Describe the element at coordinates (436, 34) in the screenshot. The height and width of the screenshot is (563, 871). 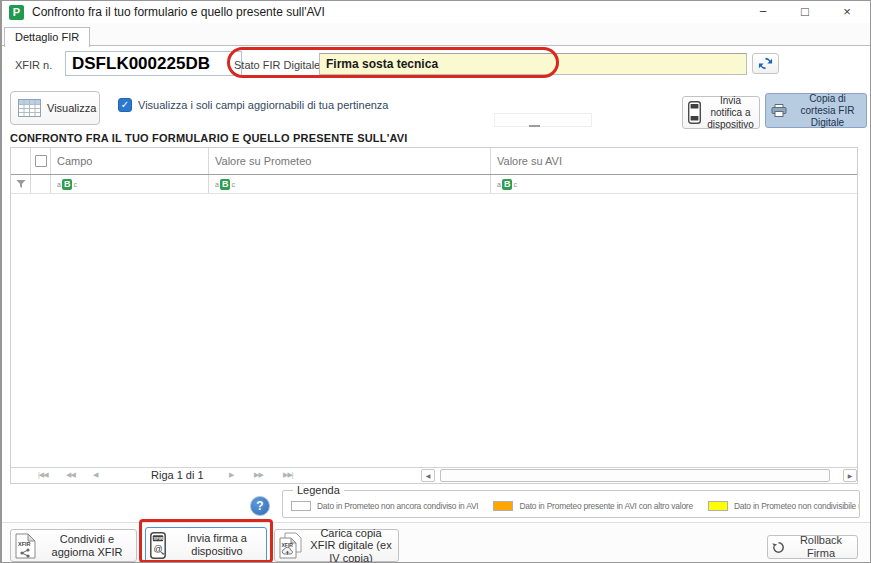
I see `tab-strip: Dettaglio FIR` at that location.